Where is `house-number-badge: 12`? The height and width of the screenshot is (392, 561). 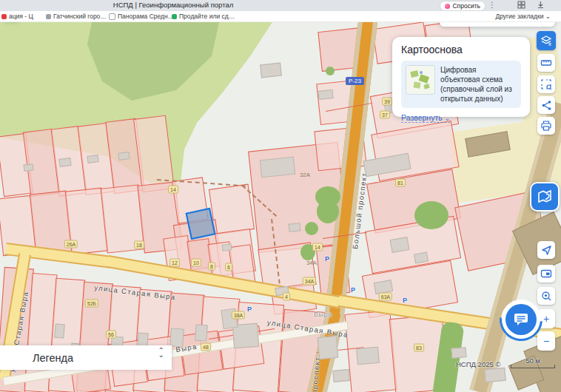
house-number-badge: 12 is located at coordinates (175, 263).